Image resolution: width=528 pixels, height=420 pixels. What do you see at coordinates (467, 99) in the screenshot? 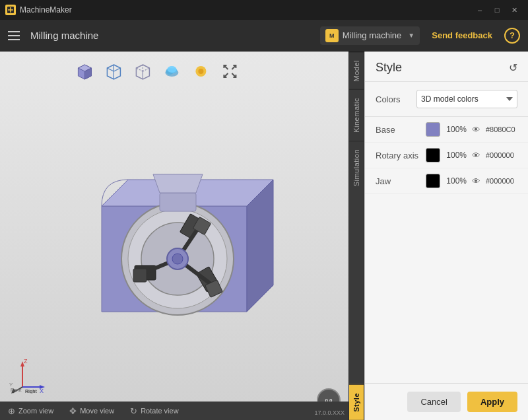
I see `colors-select: 3D model colors Custom colors` at bounding box center [467, 99].